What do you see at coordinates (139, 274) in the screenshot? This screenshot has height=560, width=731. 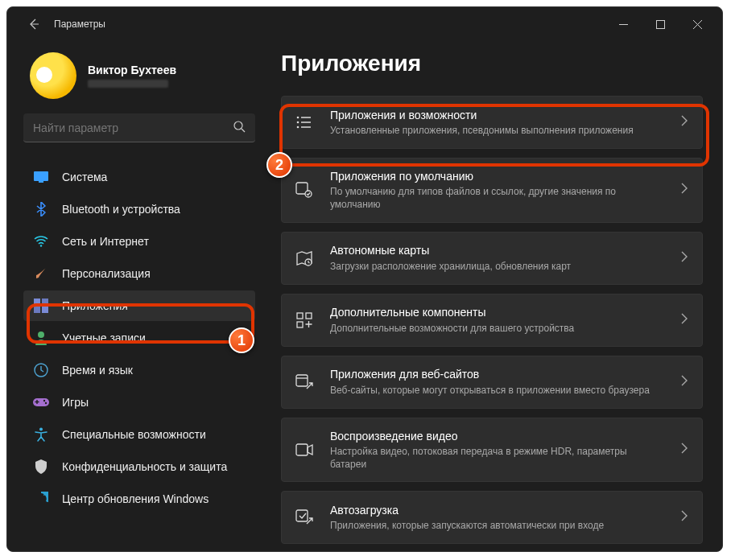 I see `sidebar-item-brush: Персонализация` at bounding box center [139, 274].